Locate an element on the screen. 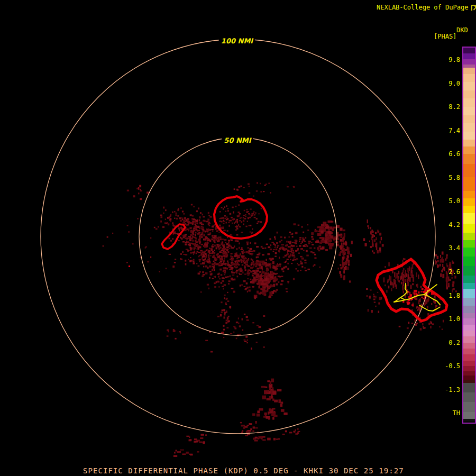  colorbar-tick: -1.3 is located at coordinates (446, 390).